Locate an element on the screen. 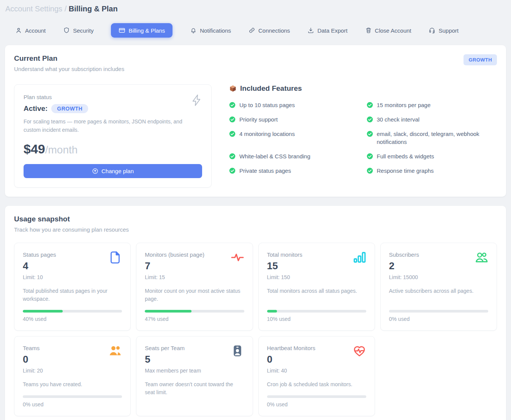 The image size is (511, 420). usage-card-description: Total published status pages in your wor… is located at coordinates (72, 295).